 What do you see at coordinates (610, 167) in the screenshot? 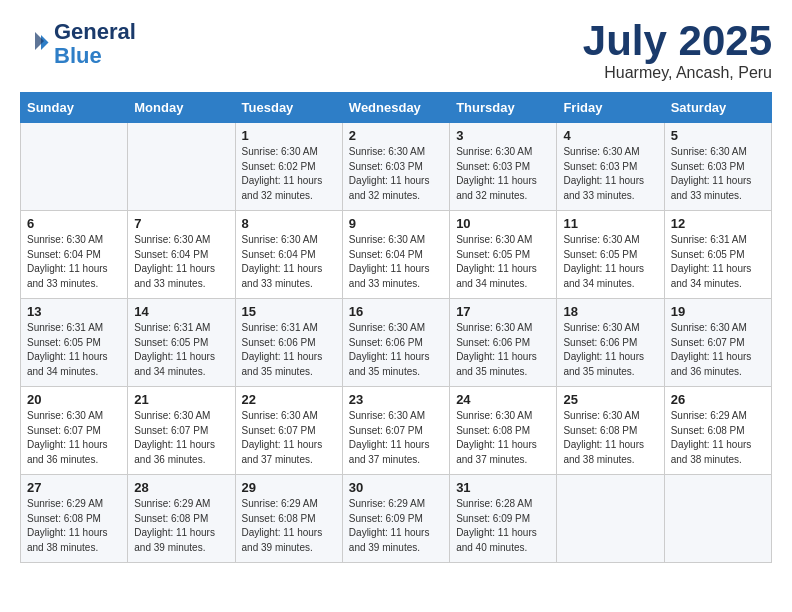
I see `calendar-cell: 4Sunrise: 6:30 AM Sunset: 6:03 PM Daylig…` at bounding box center [610, 167].